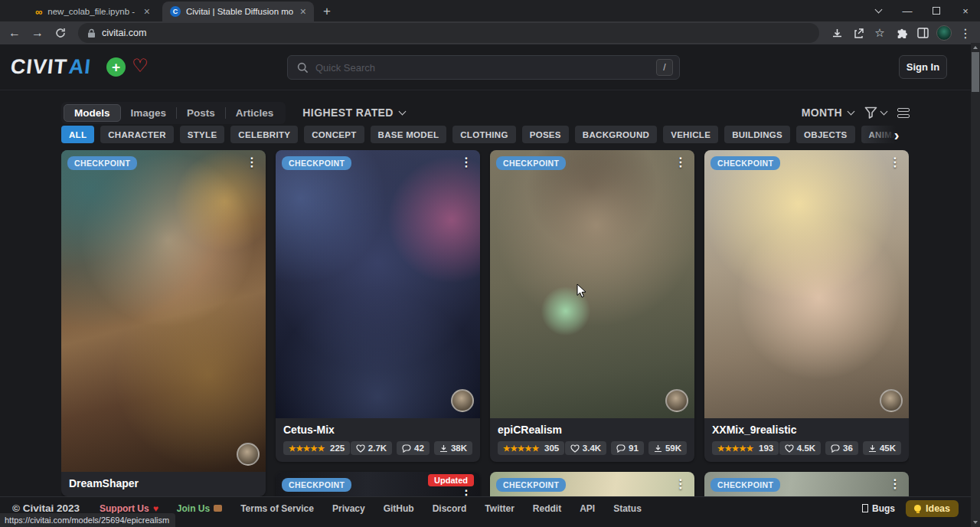 The image size is (980, 527). Describe the element at coordinates (975, 47) in the screenshot. I see `scroll-up-arrow` at that location.